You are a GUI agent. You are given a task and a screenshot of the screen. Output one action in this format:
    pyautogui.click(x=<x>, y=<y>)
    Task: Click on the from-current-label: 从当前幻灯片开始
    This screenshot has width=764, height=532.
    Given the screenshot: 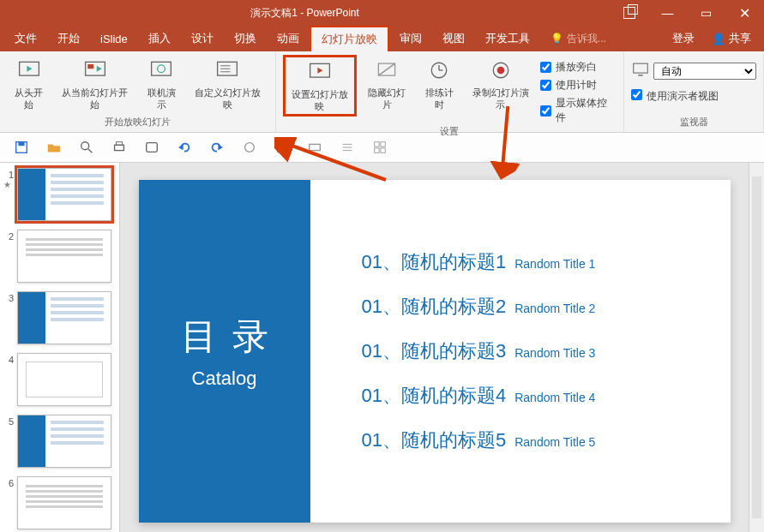 What is the action you would take?
    pyautogui.click(x=94, y=99)
    